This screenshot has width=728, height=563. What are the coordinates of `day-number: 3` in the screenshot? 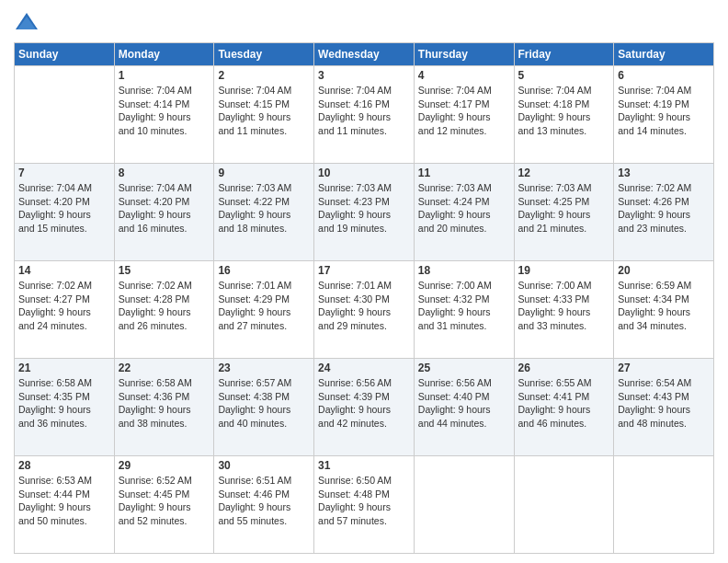 It's located at (364, 75).